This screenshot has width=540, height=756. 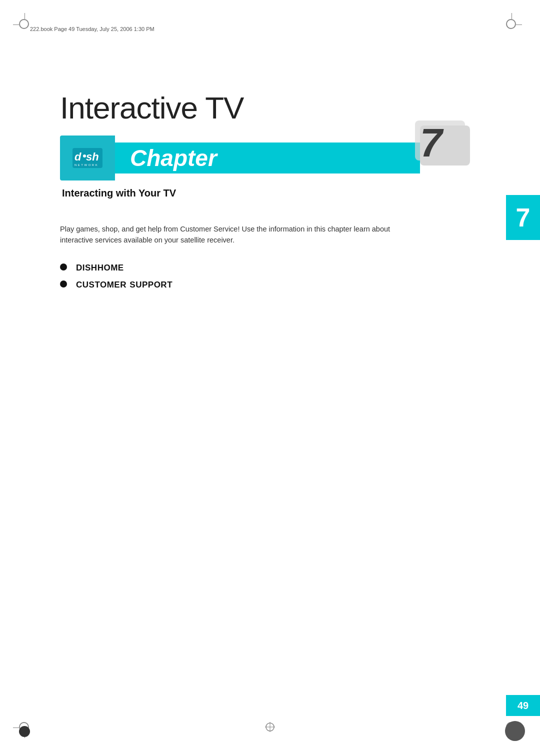 What do you see at coordinates (270, 284) in the screenshot?
I see `list-item: CUSTOMER SUPPORT` at bounding box center [270, 284].